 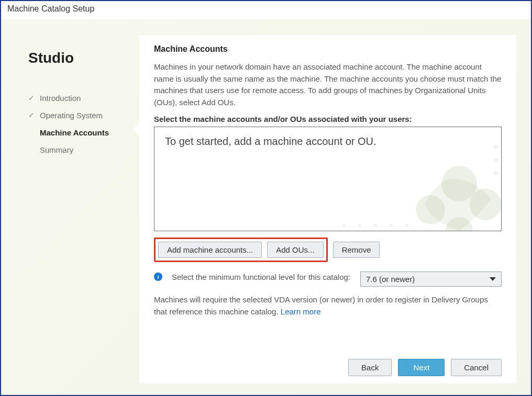 What do you see at coordinates (210, 250) in the screenshot?
I see `add-machine-accounts-button: Add machine accounts...` at bounding box center [210, 250].